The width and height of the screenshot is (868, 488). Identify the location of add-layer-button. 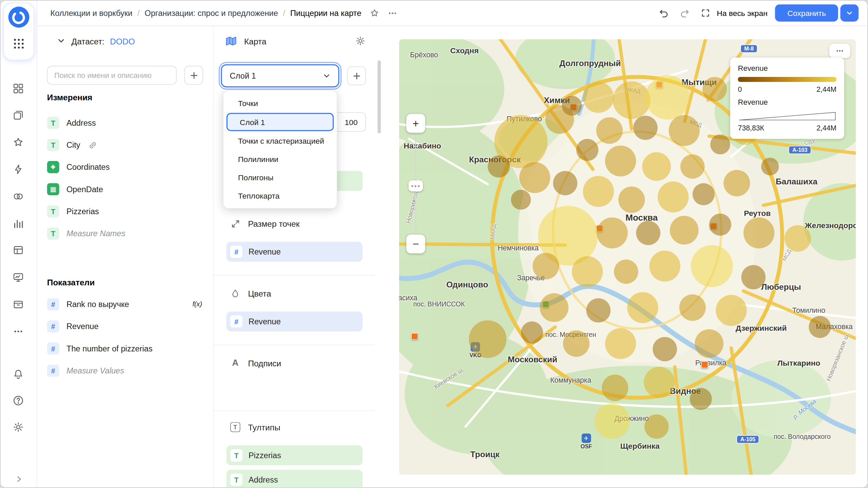
(357, 76).